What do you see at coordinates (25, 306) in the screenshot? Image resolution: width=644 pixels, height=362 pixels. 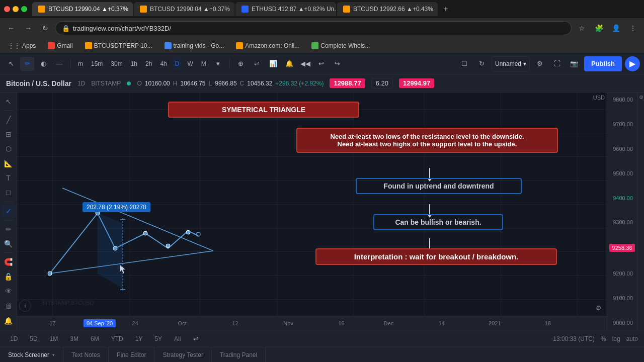 I see `info-button: i` at bounding box center [25, 306].